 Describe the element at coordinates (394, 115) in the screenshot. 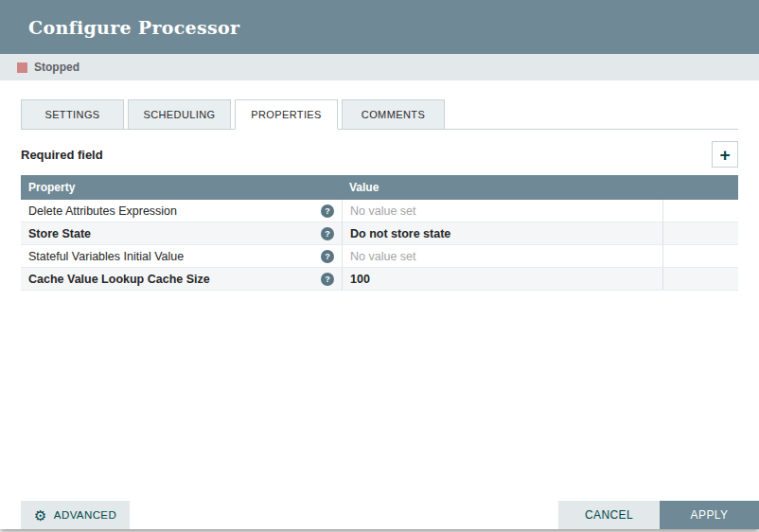

I see `tab-comments: COMMENTS` at that location.